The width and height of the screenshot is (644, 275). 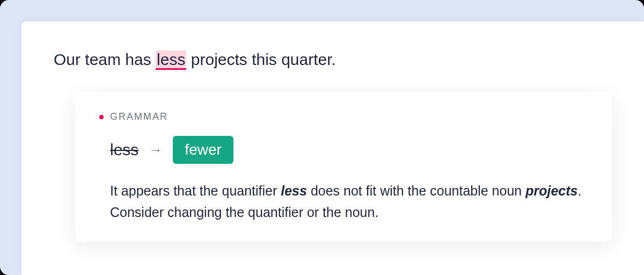 What do you see at coordinates (333, 60) in the screenshot?
I see `editor-sentence: Our team has less projects this quarter.` at bounding box center [333, 60].